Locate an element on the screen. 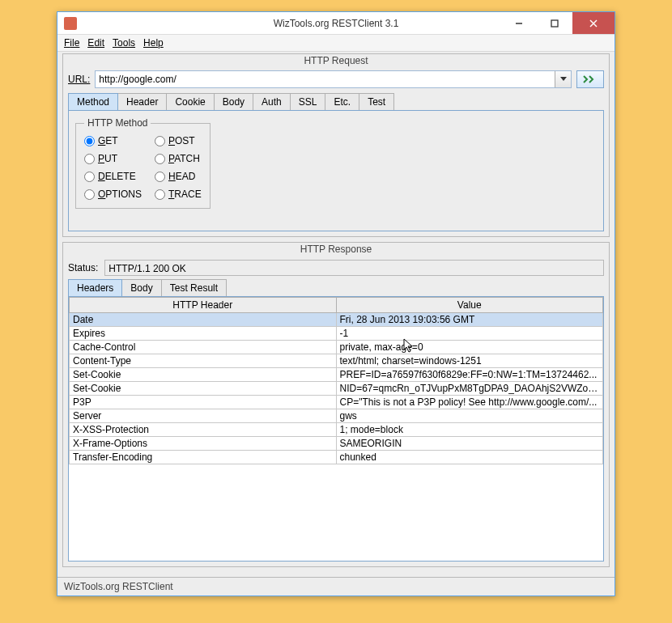 This screenshot has height=623, width=672. tab-resp-headers: Headers is located at coordinates (96, 288).